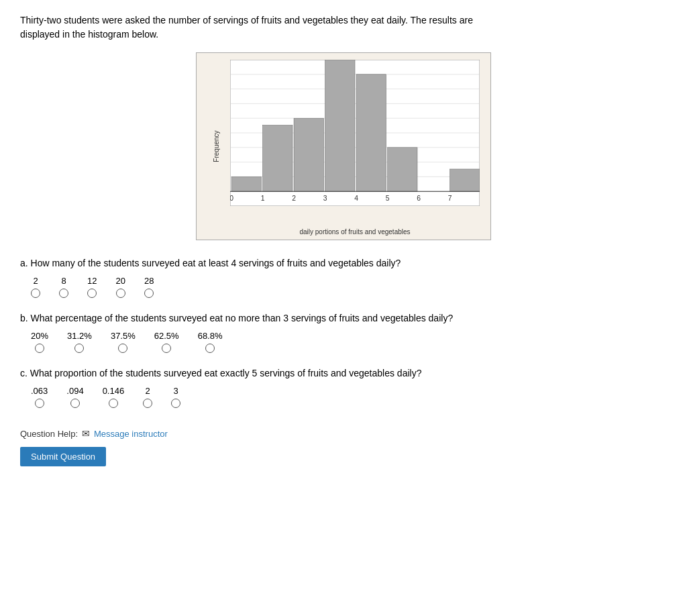 The image size is (687, 616). I want to click on question-c-text: c. What proportion of the students surve…, so click(344, 373).